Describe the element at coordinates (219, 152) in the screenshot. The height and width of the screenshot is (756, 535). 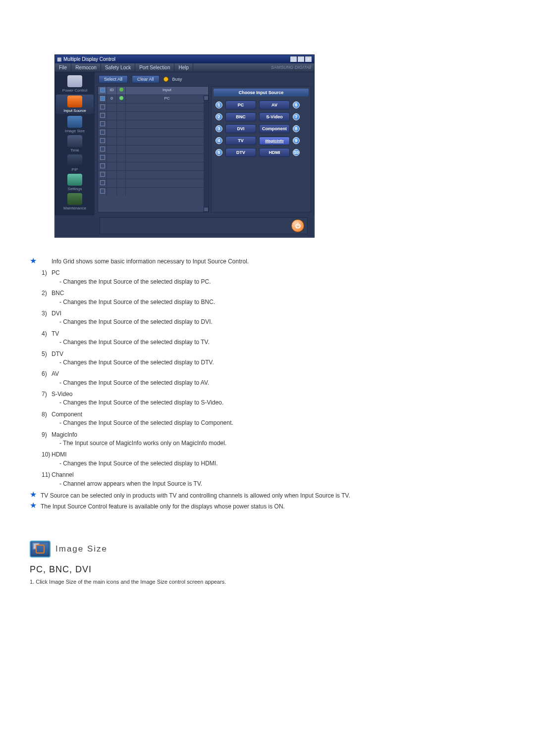
I see `number-badge-5: 5` at that location.